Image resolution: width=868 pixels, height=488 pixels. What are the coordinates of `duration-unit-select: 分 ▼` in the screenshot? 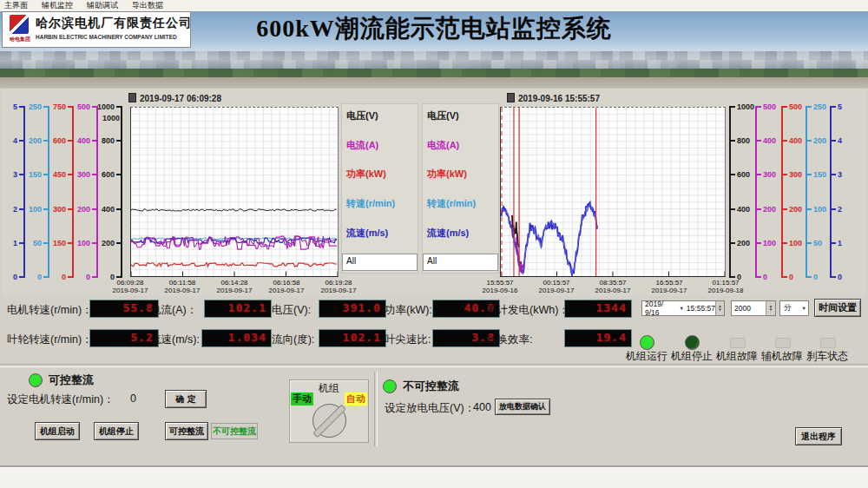 It's located at (794, 308).